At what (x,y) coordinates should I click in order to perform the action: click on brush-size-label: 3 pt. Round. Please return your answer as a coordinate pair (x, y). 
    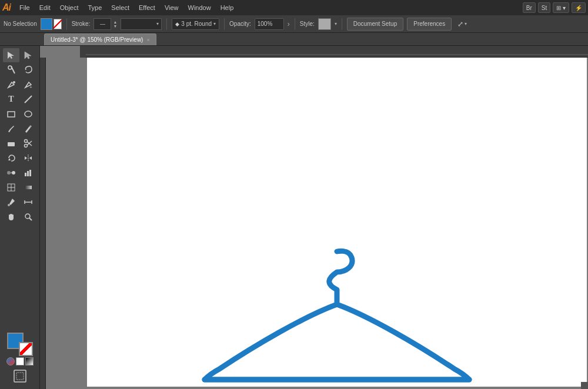
    Looking at the image, I should click on (196, 24).